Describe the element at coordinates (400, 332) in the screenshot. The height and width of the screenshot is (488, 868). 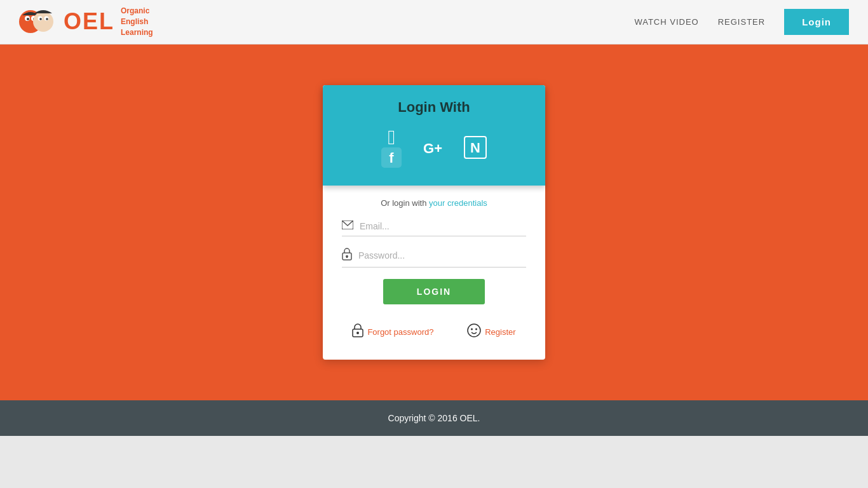
I see `forgot-password-text: Forgot password?` at that location.